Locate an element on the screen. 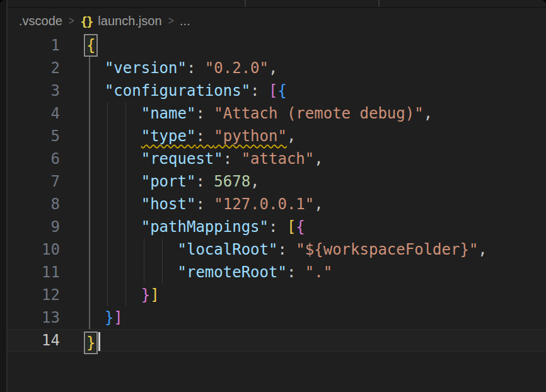  code-line: 1{ is located at coordinates (277, 45).